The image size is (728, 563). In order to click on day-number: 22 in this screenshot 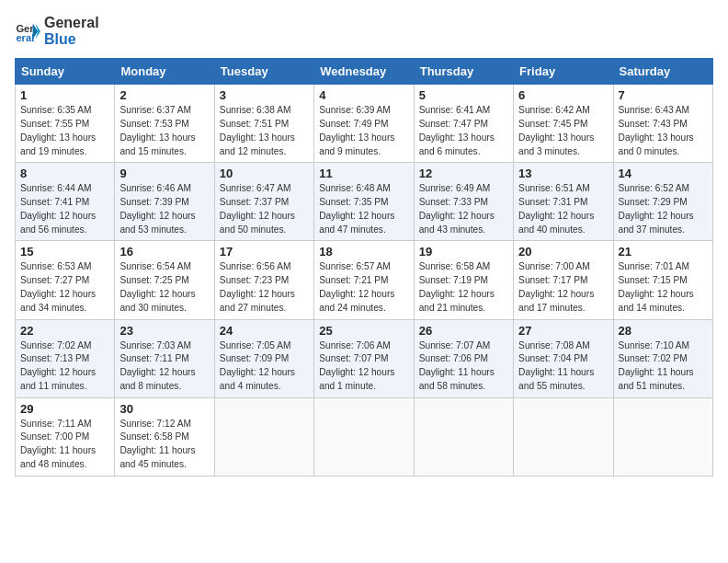, I will do `click(64, 331)`.